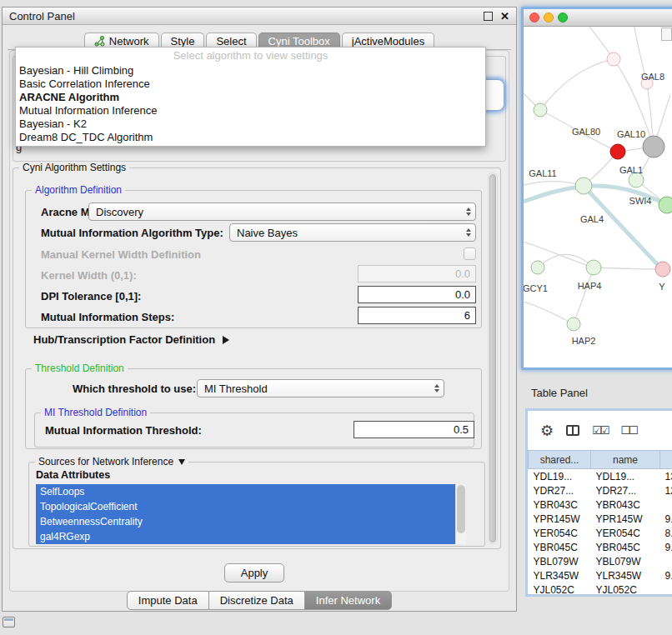  Describe the element at coordinates (134, 388) in the screenshot. I see `which-threshold-label: Which threshold to use:` at that location.